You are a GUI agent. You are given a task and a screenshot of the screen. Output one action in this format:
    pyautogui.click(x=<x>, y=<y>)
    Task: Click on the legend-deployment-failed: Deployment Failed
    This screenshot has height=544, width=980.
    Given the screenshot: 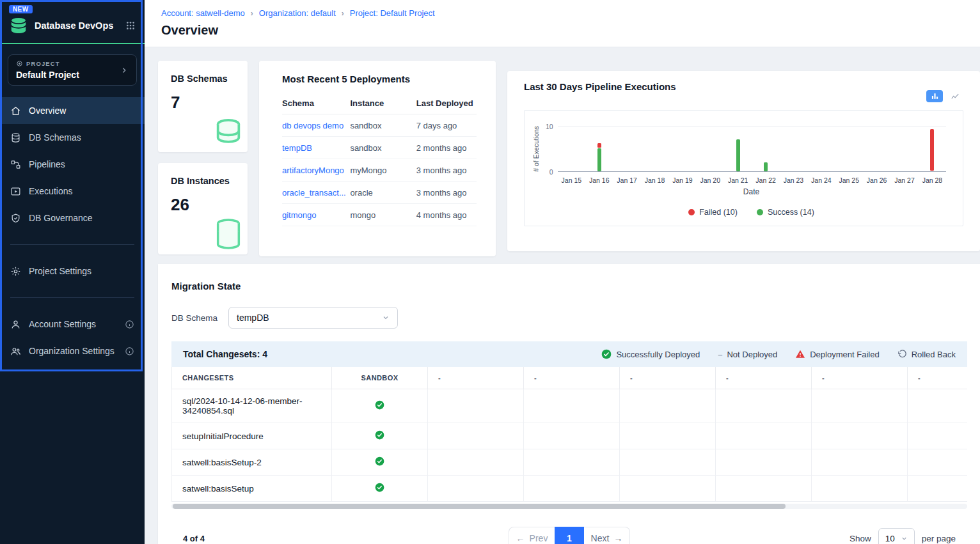 What is the action you would take?
    pyautogui.click(x=837, y=354)
    